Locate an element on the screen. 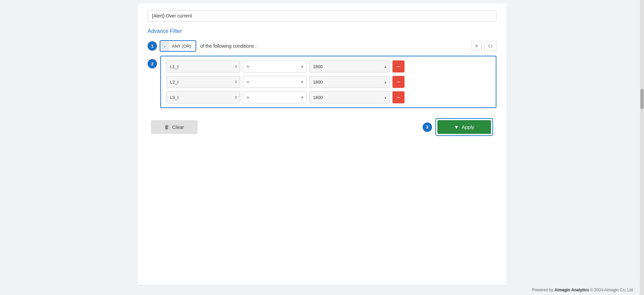 This screenshot has height=295, width=644. footer-copyright: © 2024 Aimagin Co.,Ltd. is located at coordinates (612, 290).